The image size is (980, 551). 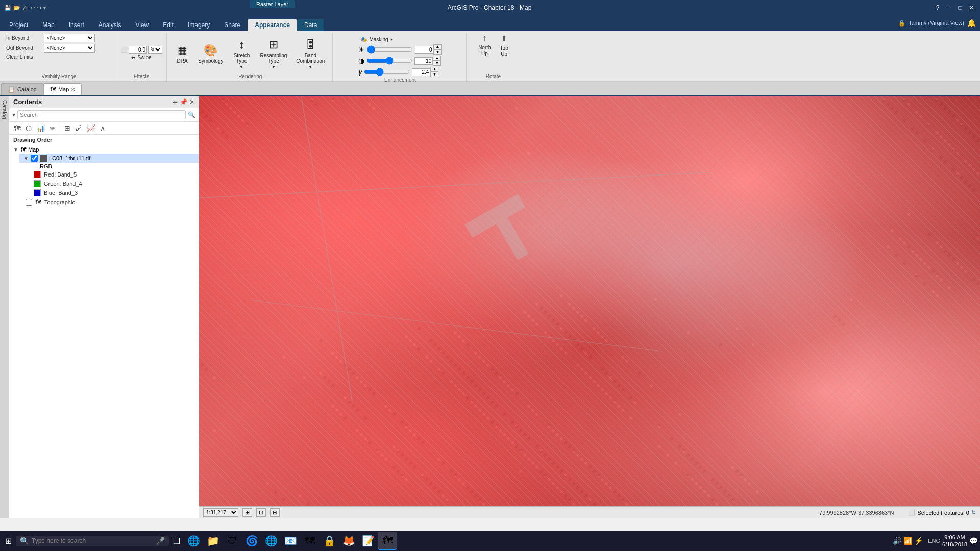 I want to click on task-view-button: ❑, so click(x=177, y=541).